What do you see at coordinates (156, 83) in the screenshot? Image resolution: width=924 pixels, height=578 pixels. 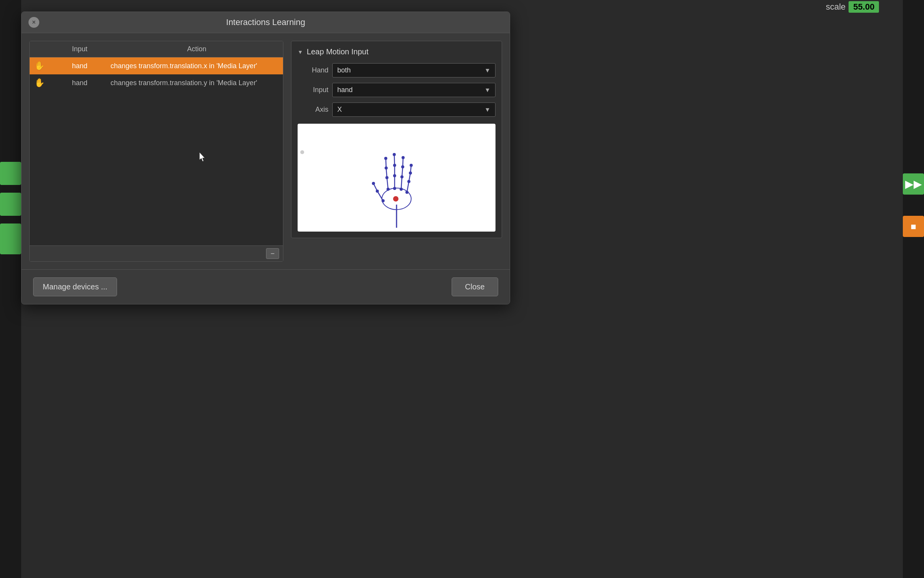 I see `table-row: ✋ hand changes transform.translation.y i…` at bounding box center [156, 83].